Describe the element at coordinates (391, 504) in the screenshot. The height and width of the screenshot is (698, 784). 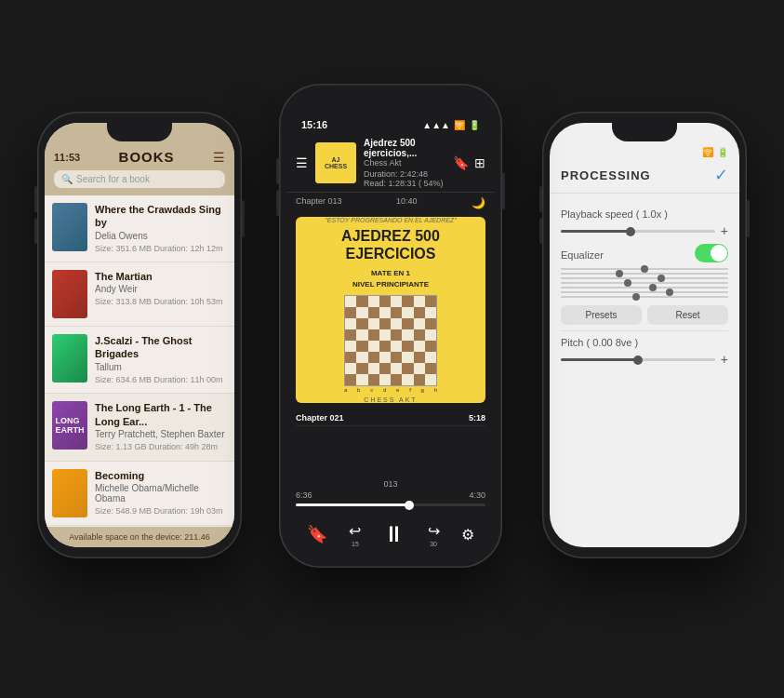
I see `progress-bar` at that location.